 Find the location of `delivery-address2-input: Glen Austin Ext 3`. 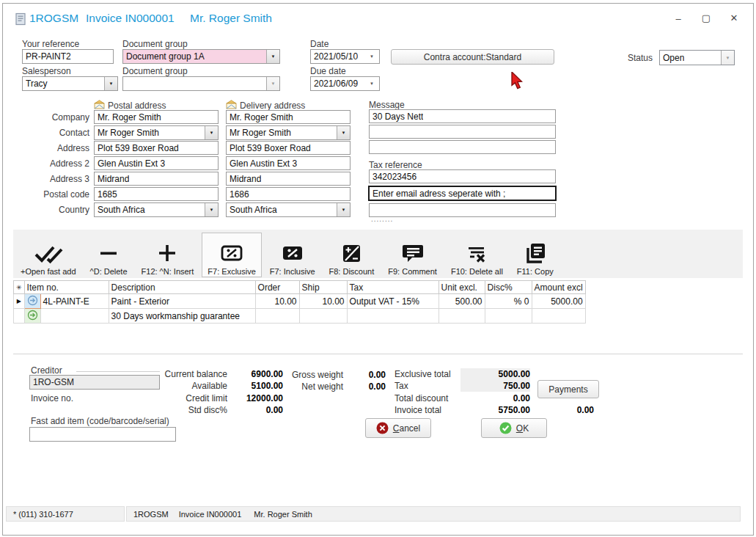

delivery-address2-input: Glen Austin Ext 3 is located at coordinates (288, 163).